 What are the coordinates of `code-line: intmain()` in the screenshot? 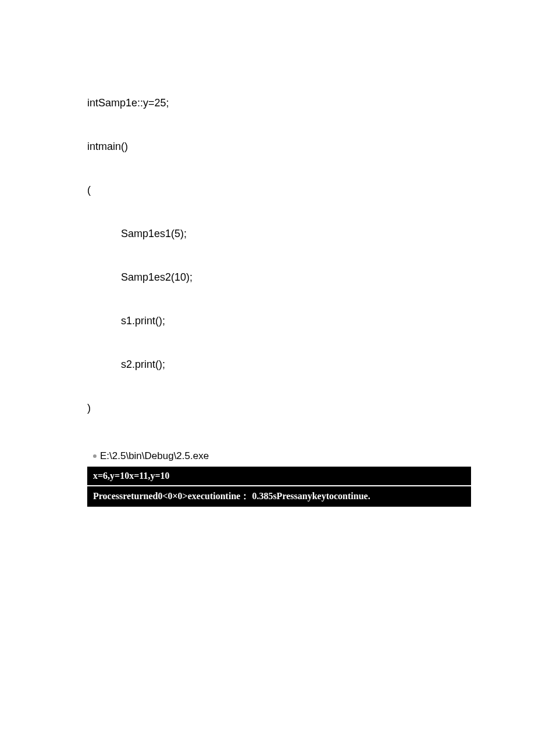 It's located at (279, 146).